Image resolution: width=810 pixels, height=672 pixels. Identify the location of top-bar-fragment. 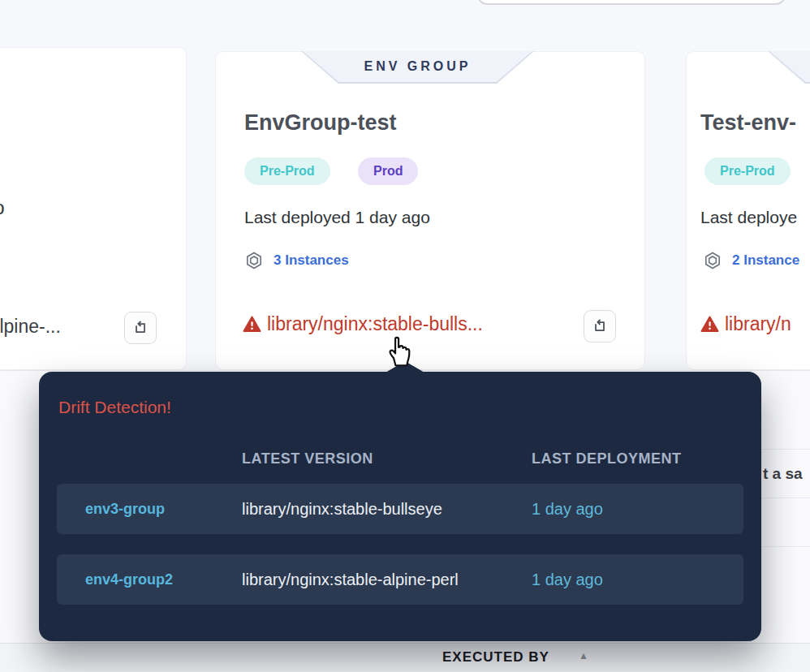
(631, 2).